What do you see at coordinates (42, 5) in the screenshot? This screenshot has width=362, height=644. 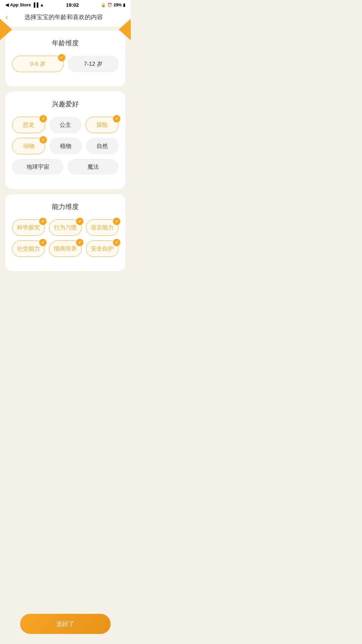 I see `wifi-icon: ▲` at bounding box center [42, 5].